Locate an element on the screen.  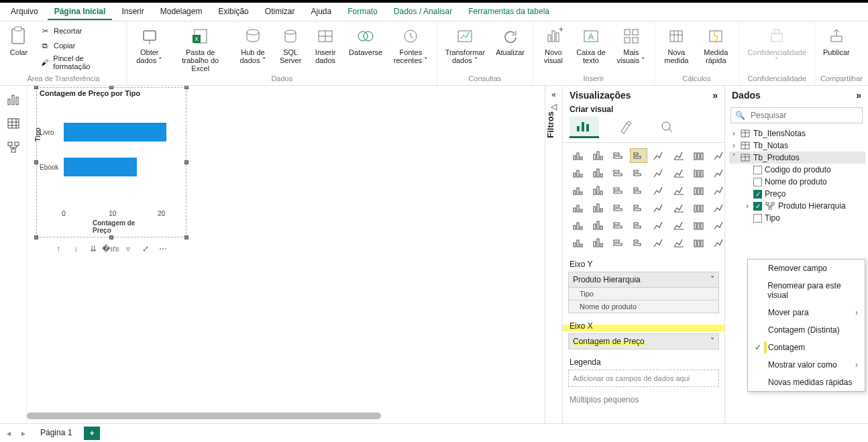
data-hub-button: Hub de dados ˅ is located at coordinates (253, 46).